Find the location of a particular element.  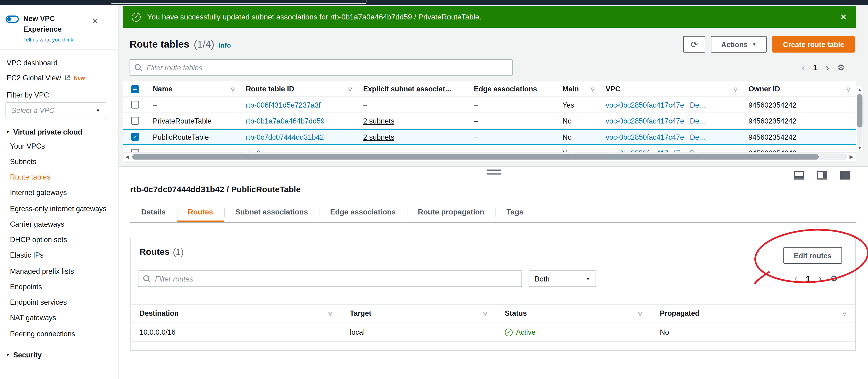

cell-vpc: vpc-0bc2850fac417c47e | De... is located at coordinates (672, 150).